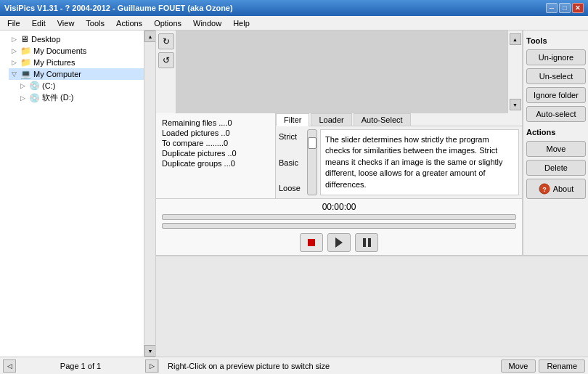 The width and height of the screenshot is (588, 374). What do you see at coordinates (95, 23) in the screenshot?
I see `menu-tools: Tools` at bounding box center [95, 23].